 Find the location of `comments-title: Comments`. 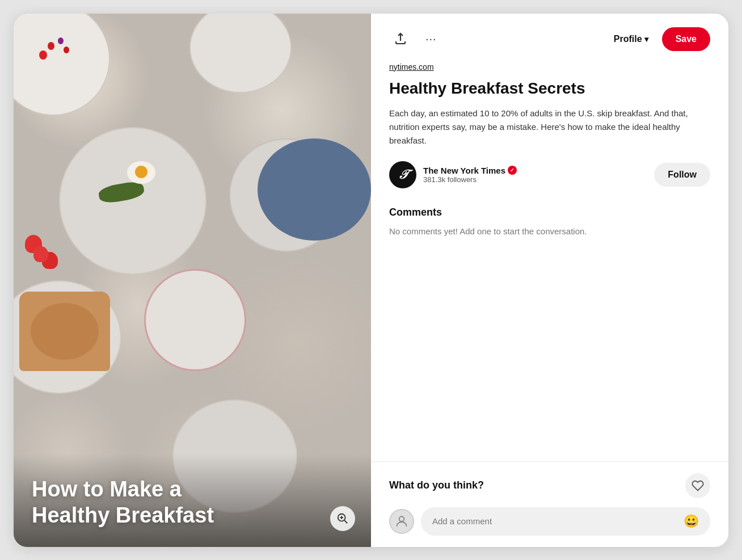

comments-title: Comments is located at coordinates (550, 212).